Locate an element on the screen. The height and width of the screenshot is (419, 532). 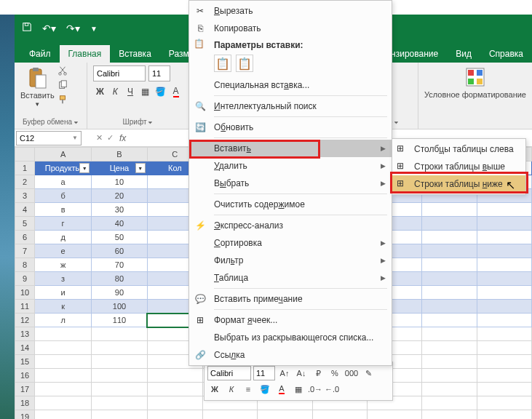
mini-increase-decimal: .0→ is located at coordinates (315, 389).